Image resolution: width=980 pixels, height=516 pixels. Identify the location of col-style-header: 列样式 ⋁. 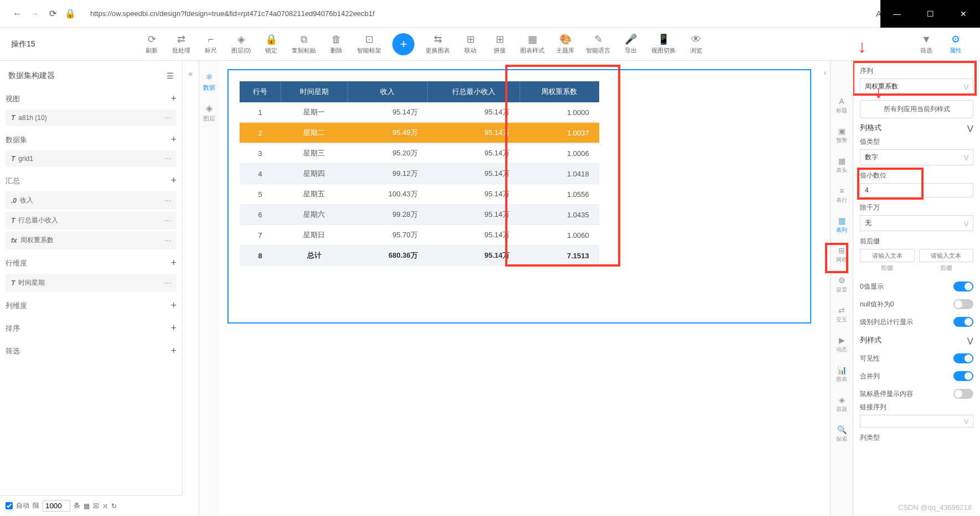
(916, 340).